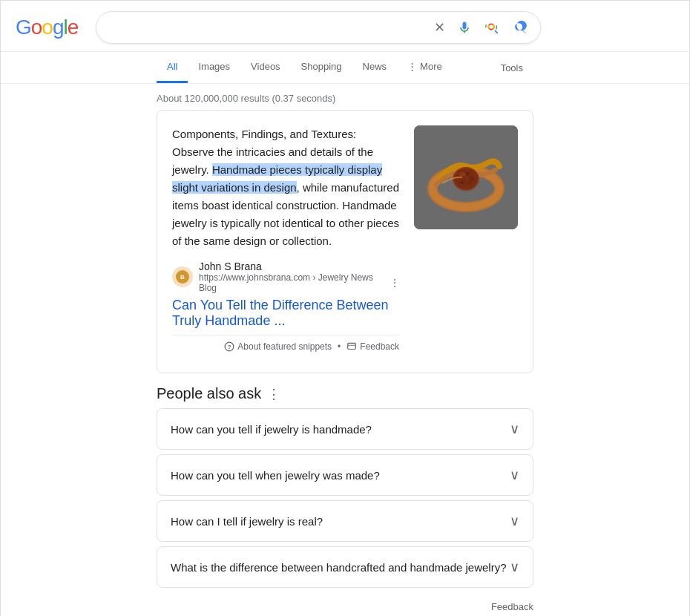 The height and width of the screenshot is (616, 690). I want to click on snippet-text-area: Components, Findings, and Textures: Obse…, so click(286, 242).